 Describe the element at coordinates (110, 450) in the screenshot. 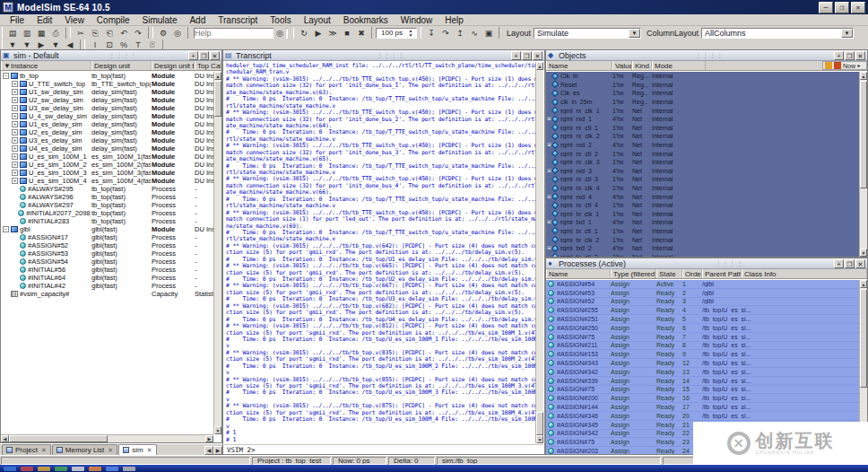

I see `tab-close-icon: ✕` at that location.